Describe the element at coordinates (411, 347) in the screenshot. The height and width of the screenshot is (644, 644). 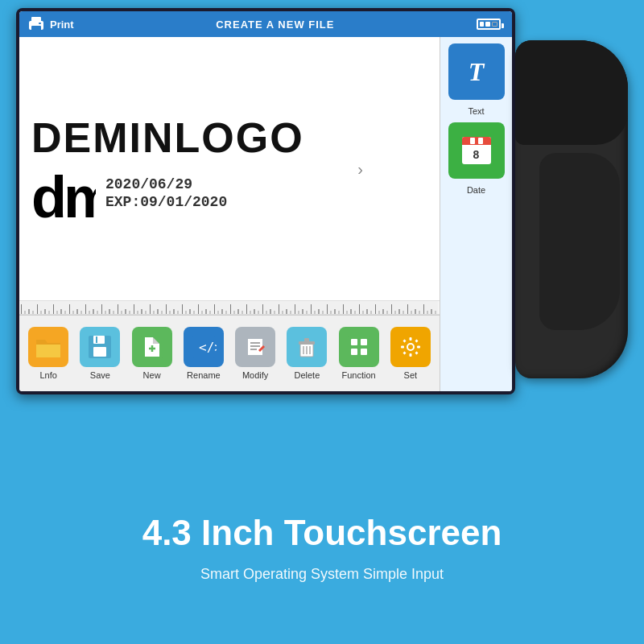
I see `set-icon` at that location.